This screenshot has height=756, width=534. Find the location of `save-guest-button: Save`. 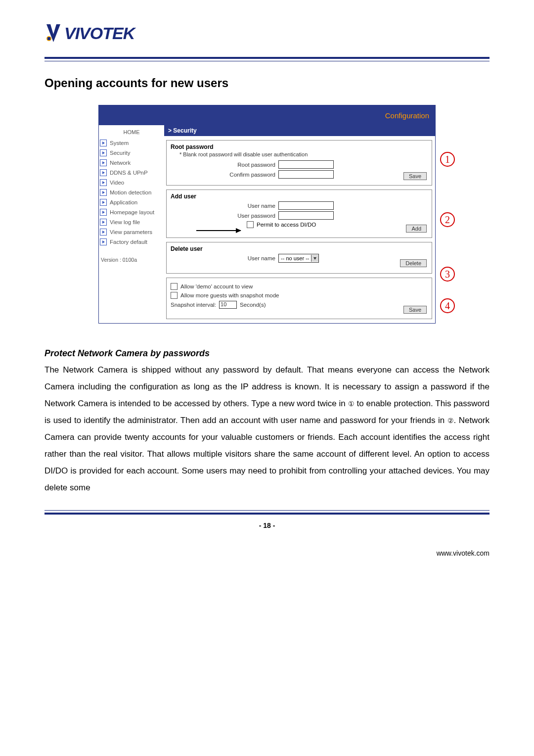

save-guest-button: Save is located at coordinates (415, 310).